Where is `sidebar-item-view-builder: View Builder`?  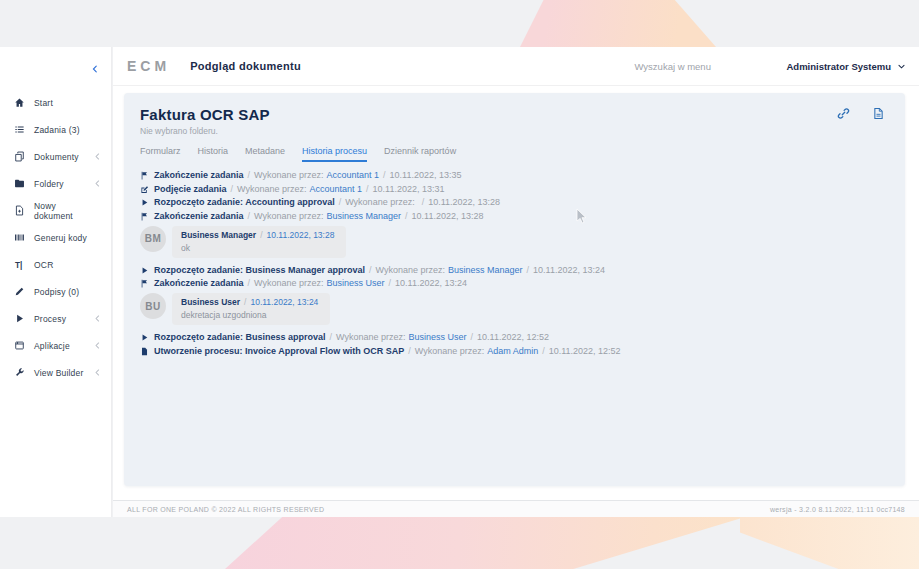
sidebar-item-view-builder: View Builder is located at coordinates (56, 372).